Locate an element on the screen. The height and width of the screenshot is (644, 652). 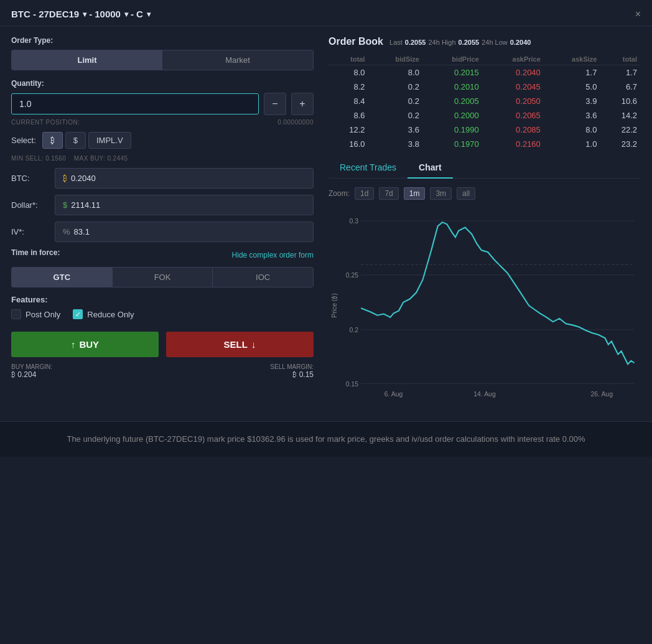
zoom-1d-button: 1d is located at coordinates (365, 194).